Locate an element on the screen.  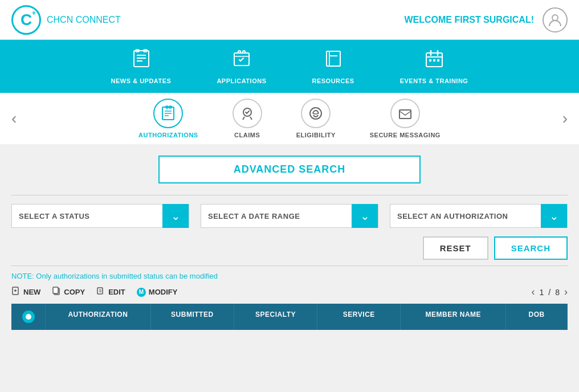
th-specialty: SPECIALTY is located at coordinates (276, 317).